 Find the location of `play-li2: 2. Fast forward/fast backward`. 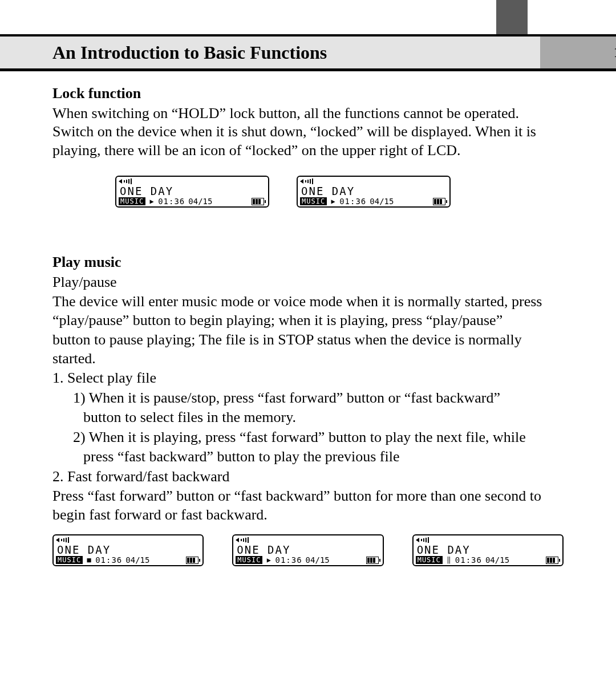

play-li2: 2. Fast forward/fast backward is located at coordinates (308, 477).